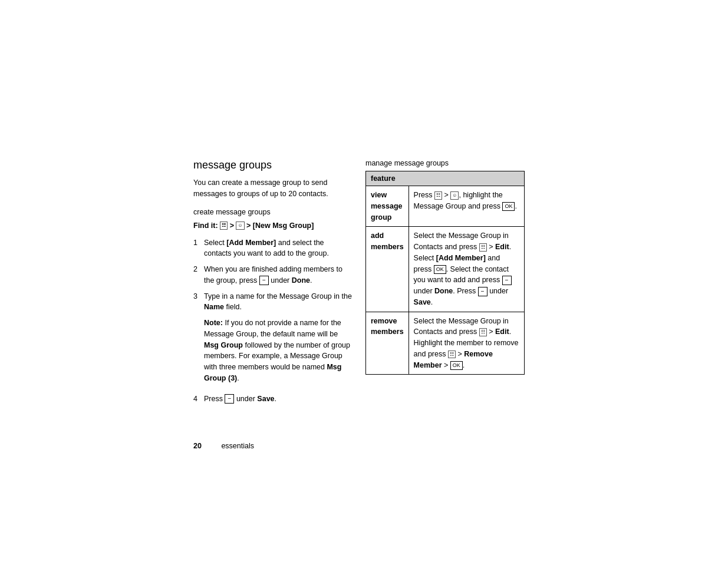 The image size is (728, 562). I want to click on feature-desc-add: Select the Message Group in Contacts and…, so click(466, 269).